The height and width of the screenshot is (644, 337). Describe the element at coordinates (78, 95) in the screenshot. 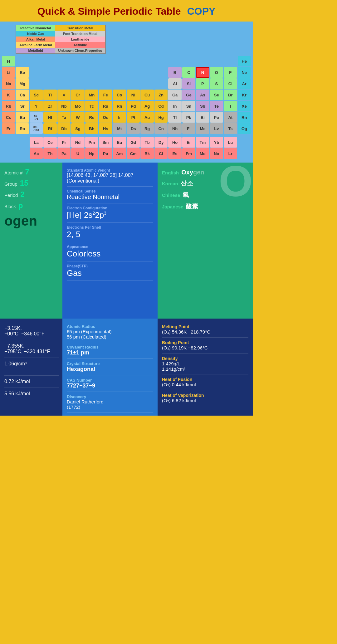

I see `element-Cr: Cr` at that location.